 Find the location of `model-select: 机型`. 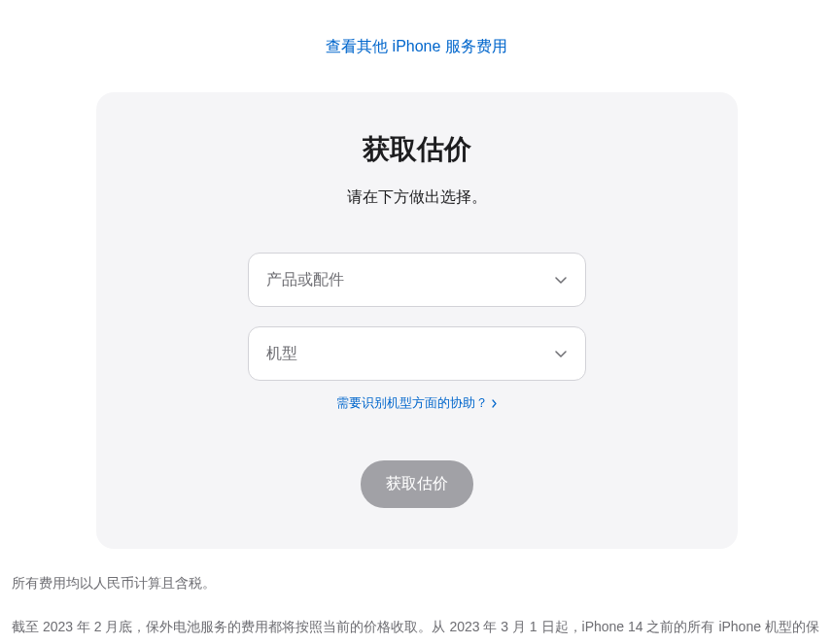

model-select: 机型 is located at coordinates (417, 354).